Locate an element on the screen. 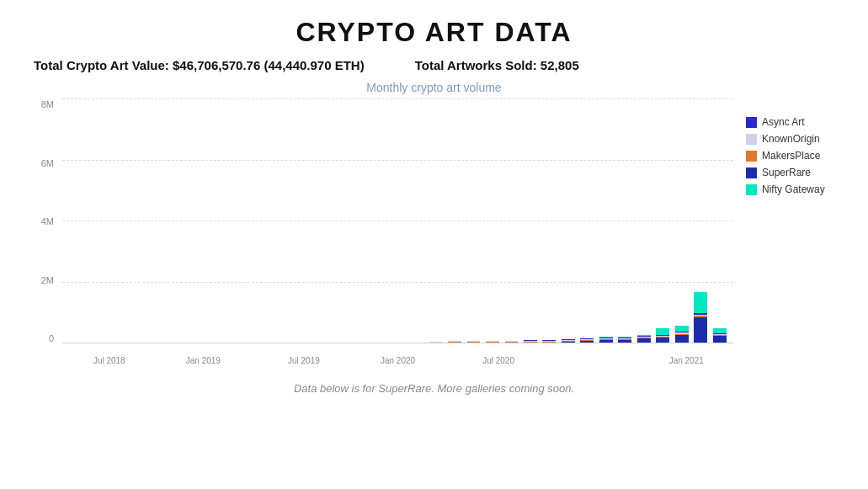  y-label-2m: 2M is located at coordinates (47, 280).